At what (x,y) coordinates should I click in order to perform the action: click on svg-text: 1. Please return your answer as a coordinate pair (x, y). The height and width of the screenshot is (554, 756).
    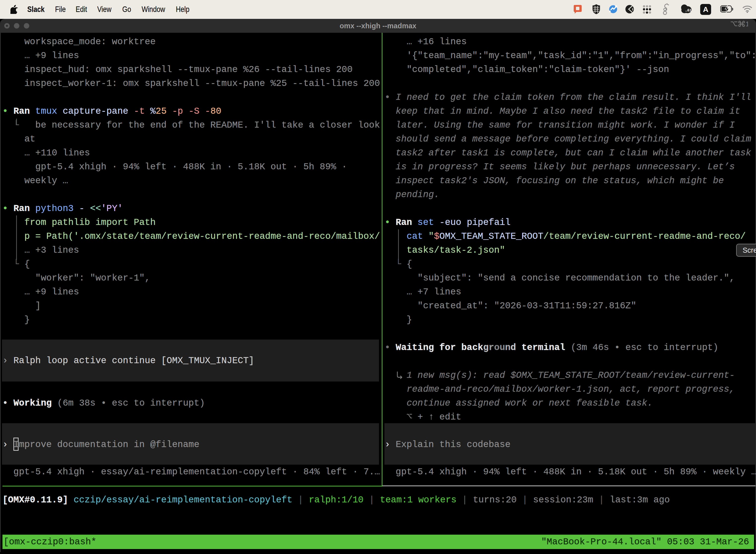
    Looking at the image, I should click on (747, 24).